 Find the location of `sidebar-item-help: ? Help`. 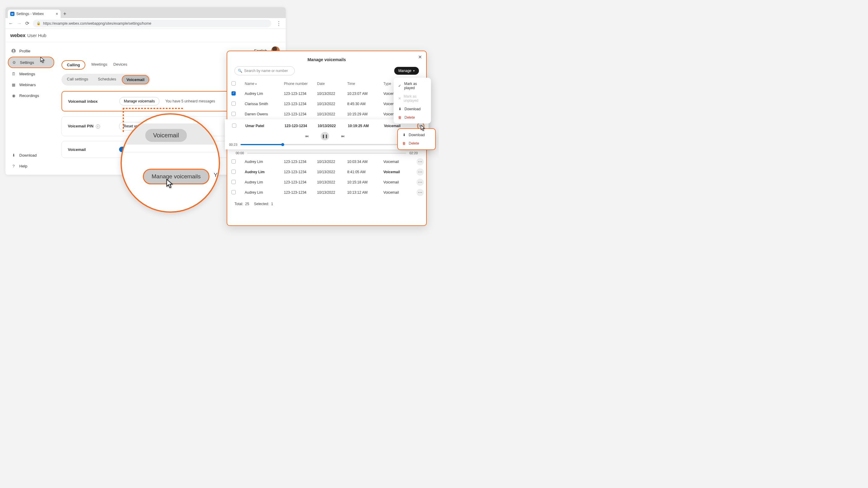

sidebar-item-help: ? Help is located at coordinates (31, 166).